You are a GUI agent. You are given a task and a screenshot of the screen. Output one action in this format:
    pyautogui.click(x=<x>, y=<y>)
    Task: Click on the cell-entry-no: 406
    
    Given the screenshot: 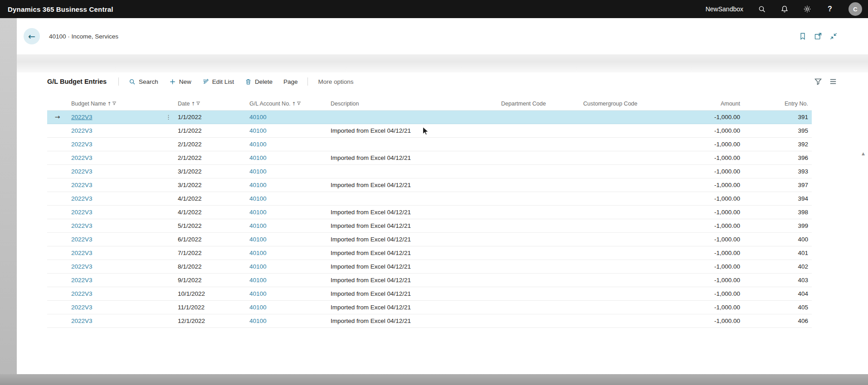 What is the action you would take?
    pyautogui.click(x=778, y=321)
    